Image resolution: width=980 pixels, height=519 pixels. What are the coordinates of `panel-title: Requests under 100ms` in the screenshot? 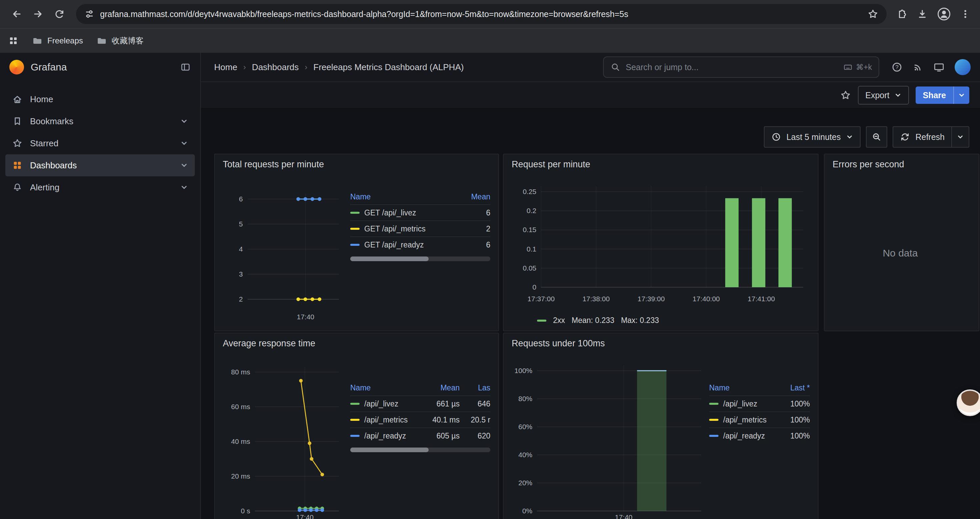 It's located at (661, 343).